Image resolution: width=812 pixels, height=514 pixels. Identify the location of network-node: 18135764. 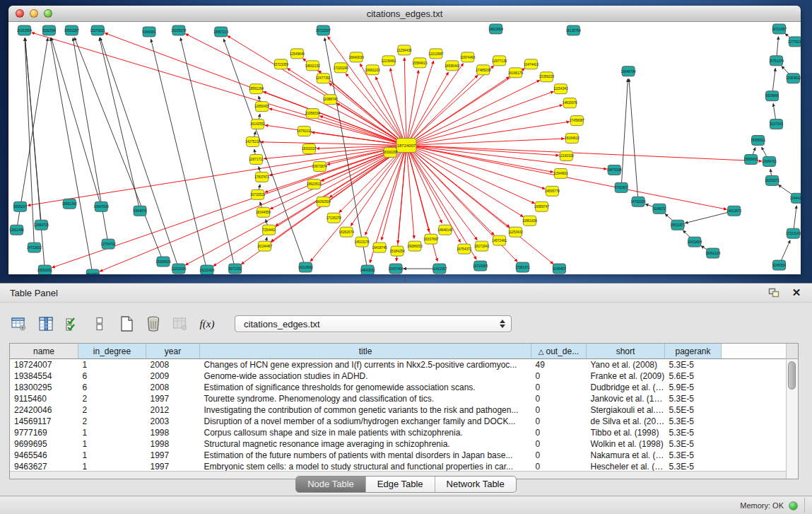
(574, 30).